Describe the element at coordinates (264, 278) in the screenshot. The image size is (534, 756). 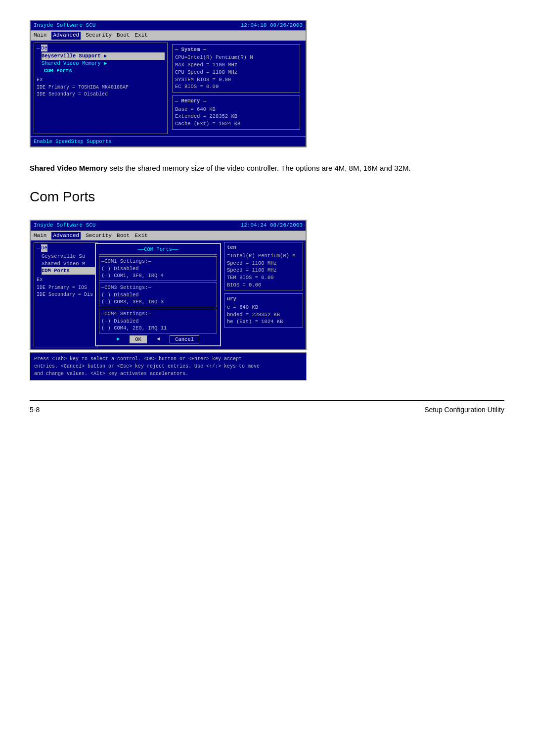
I see `s2-line-4: TEM BIOS = 0.00` at that location.